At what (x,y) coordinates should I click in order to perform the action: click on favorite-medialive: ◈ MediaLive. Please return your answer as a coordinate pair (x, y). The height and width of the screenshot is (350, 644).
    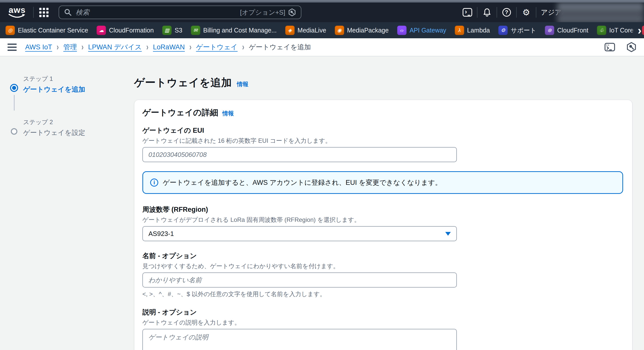
    Looking at the image, I should click on (306, 30).